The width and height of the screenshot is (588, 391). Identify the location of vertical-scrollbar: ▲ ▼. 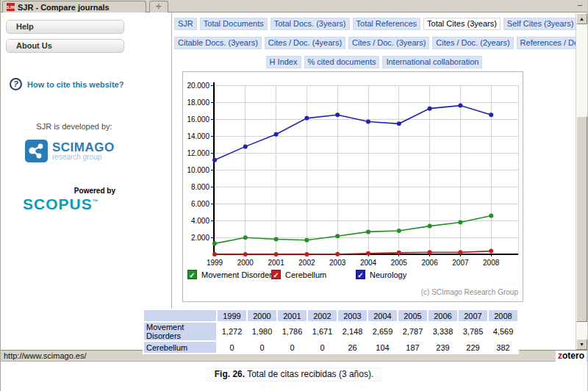
(581, 182).